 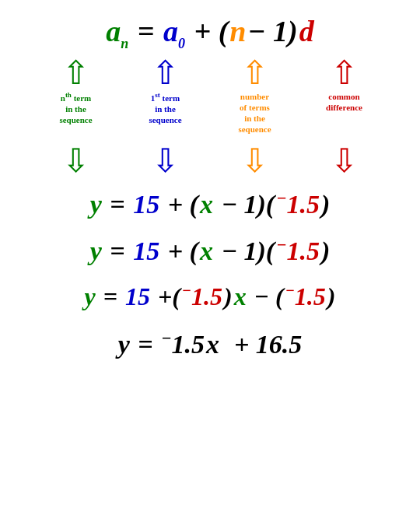 What do you see at coordinates (210, 33) in the screenshot?
I see `main-formula: an = a0 + ( n − 1) d` at bounding box center [210, 33].